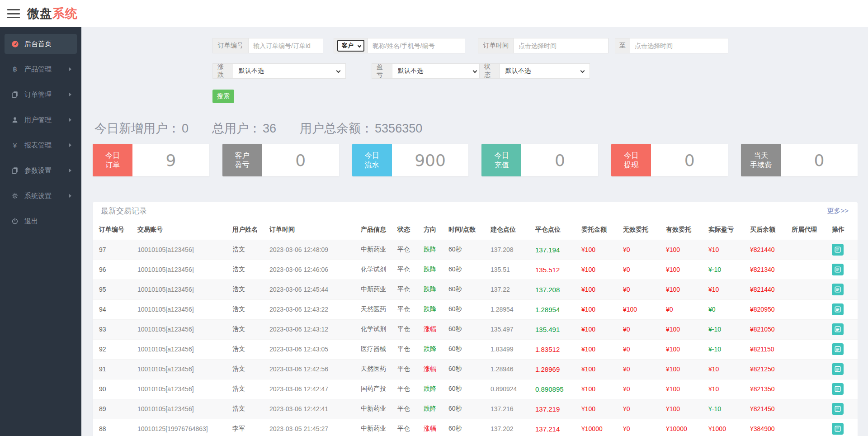 The height and width of the screenshot is (436, 868). I want to click on sidebar-item-label: 产品管理, so click(38, 70).